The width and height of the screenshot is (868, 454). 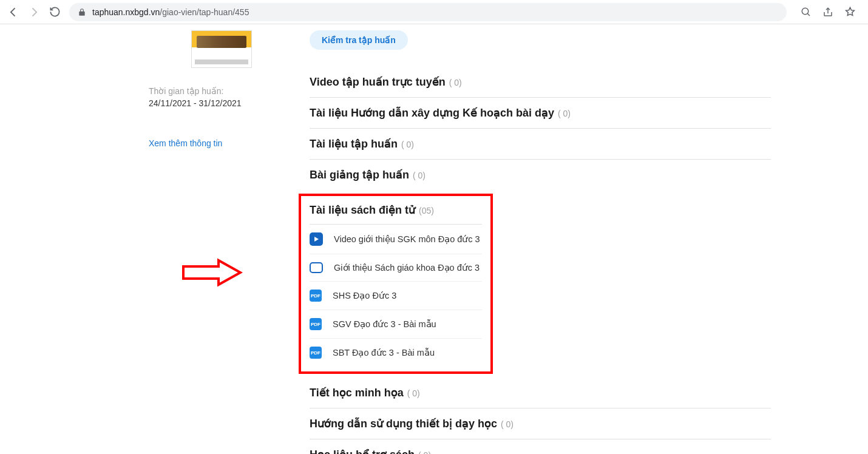 What do you see at coordinates (396, 239) in the screenshot?
I see `file-item-video: Video giới thiệu SGK môn Đạo đức 3` at bounding box center [396, 239].